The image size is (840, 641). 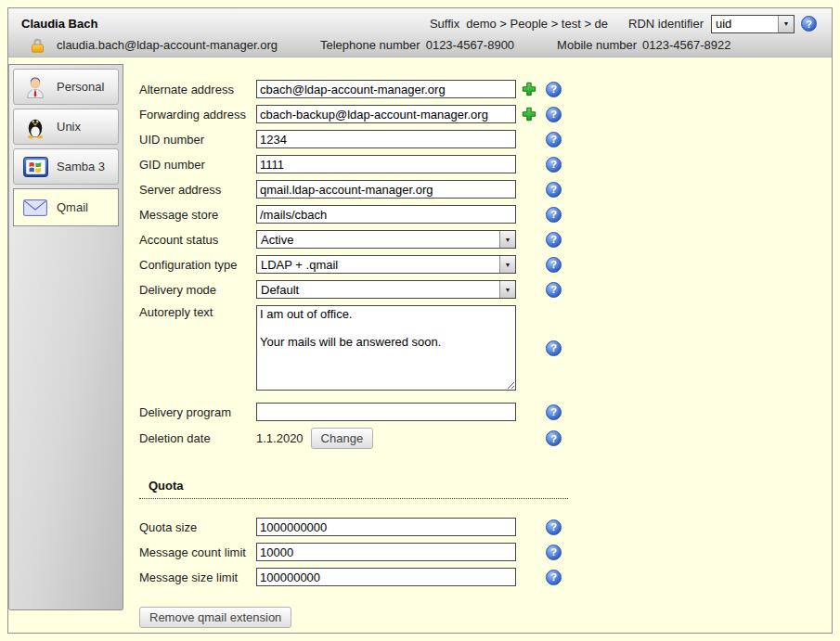 I want to click on telephone-value: 0123-4567-8900, so click(x=470, y=45).